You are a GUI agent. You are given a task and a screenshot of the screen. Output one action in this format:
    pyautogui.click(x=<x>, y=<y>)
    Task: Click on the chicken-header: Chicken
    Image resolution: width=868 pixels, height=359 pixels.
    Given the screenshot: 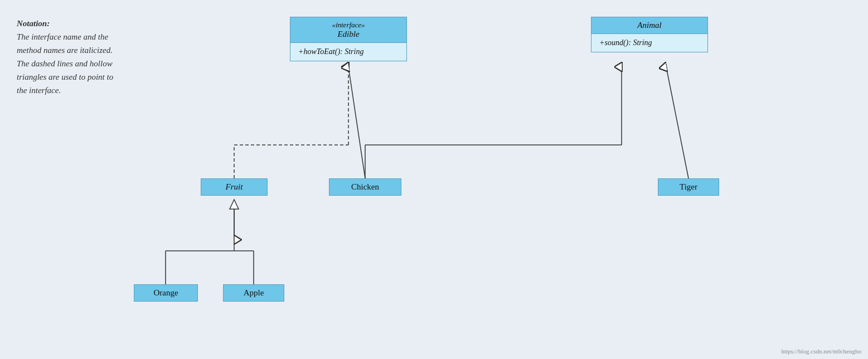 What is the action you would take?
    pyautogui.click(x=365, y=187)
    